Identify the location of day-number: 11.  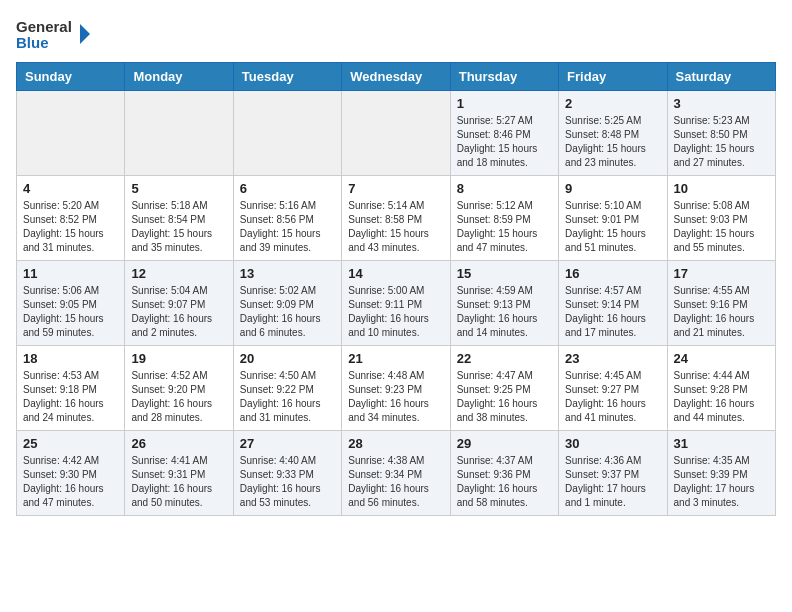
(70, 274).